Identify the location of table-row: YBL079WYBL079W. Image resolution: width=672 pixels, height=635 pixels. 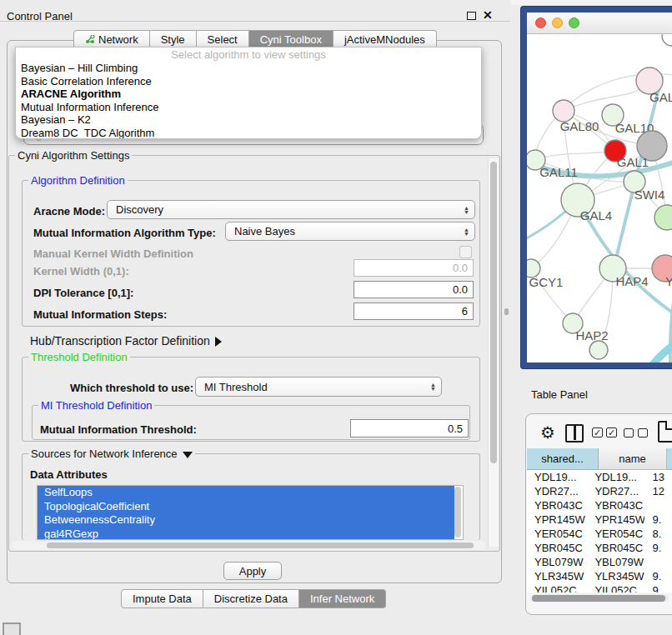
(599, 562).